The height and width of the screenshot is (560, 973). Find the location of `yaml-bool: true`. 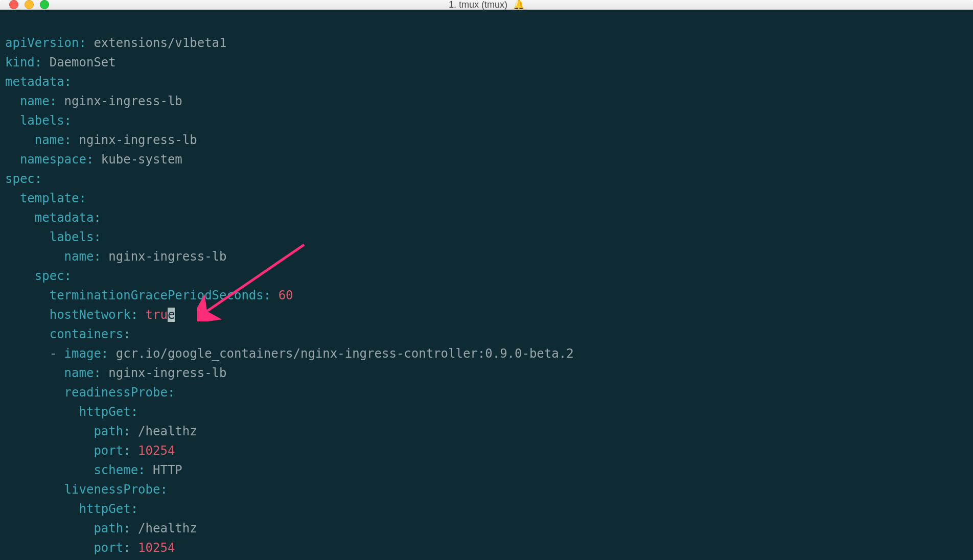

yaml-bool: true is located at coordinates (160, 315).